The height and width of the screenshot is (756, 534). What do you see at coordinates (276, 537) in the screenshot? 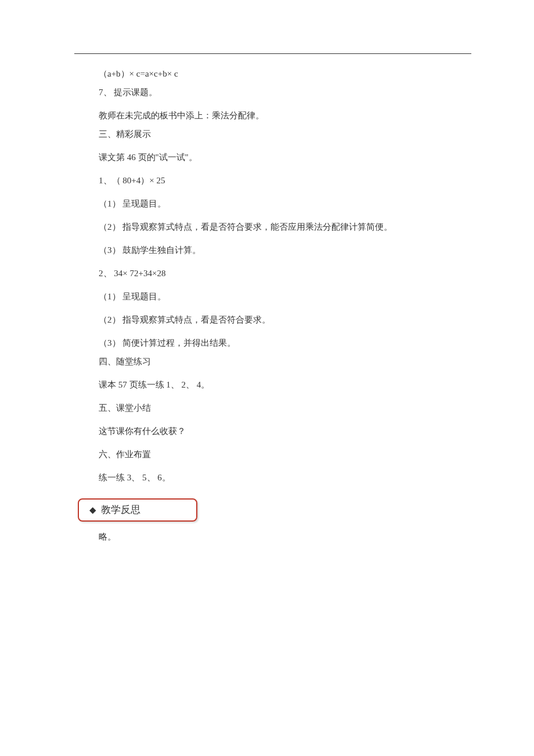
I see `text-line: 略。` at bounding box center [276, 537].